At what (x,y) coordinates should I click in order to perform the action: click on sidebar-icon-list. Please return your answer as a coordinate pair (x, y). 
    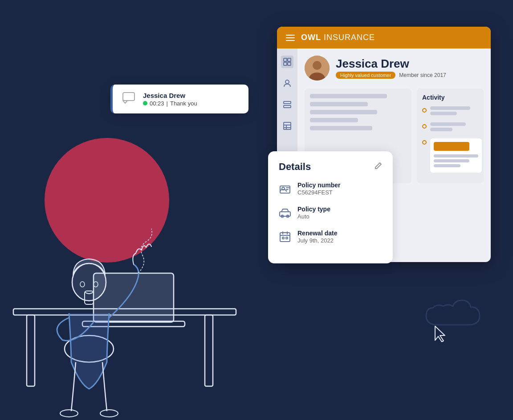
    Looking at the image, I should click on (287, 105).